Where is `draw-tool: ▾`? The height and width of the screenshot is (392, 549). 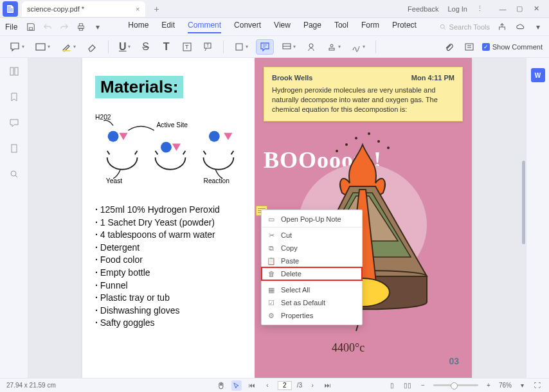 draw-tool: ▾ is located at coordinates (358, 47).